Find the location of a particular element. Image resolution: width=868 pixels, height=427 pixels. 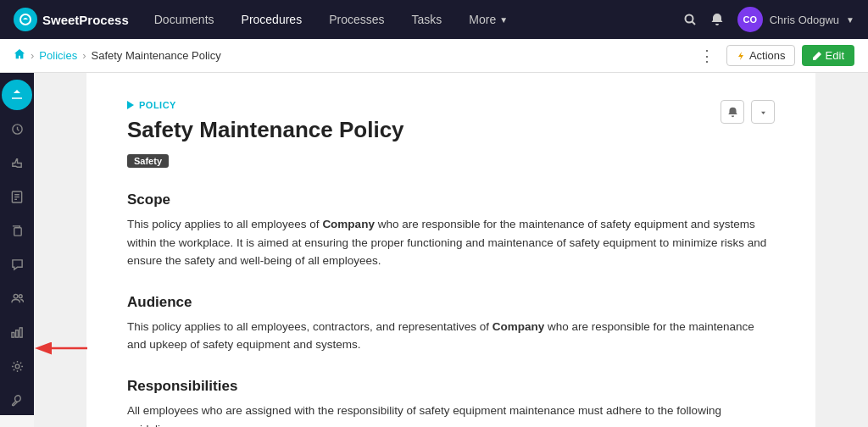

search-icon is located at coordinates (690, 19).